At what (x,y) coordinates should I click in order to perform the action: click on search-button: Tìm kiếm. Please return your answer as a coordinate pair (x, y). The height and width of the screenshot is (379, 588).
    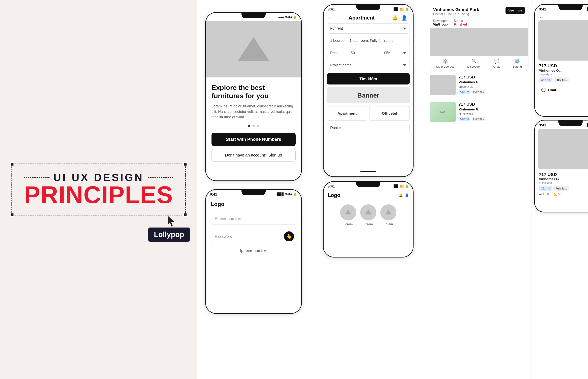
    Looking at the image, I should click on (368, 79).